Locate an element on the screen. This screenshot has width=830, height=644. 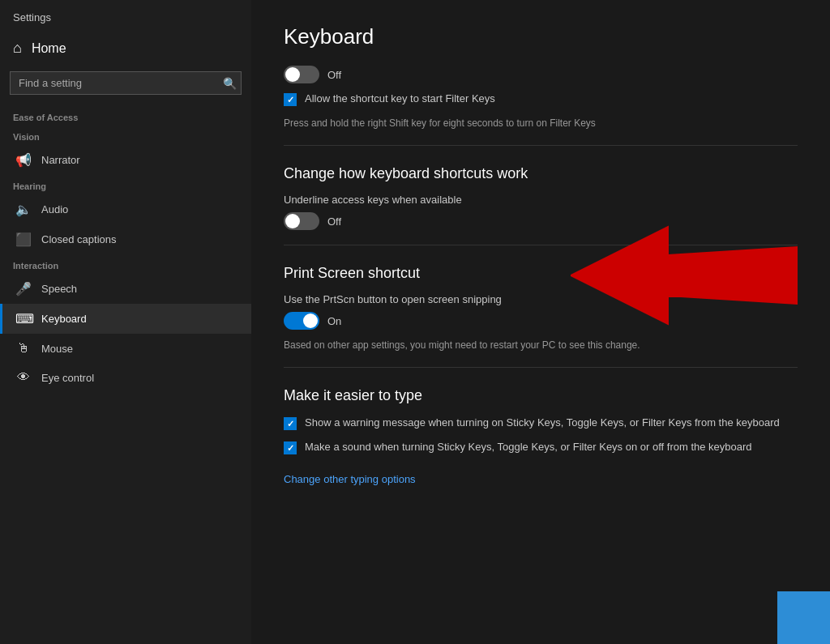
sidebar-item-narrator: 📢 Narrator is located at coordinates (126, 160).